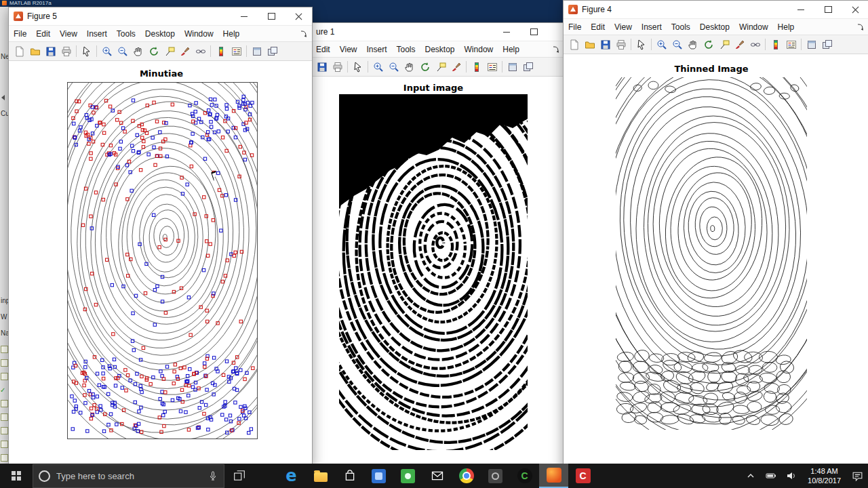 This screenshot has width=868, height=488. I want to click on battery-status, so click(771, 476).